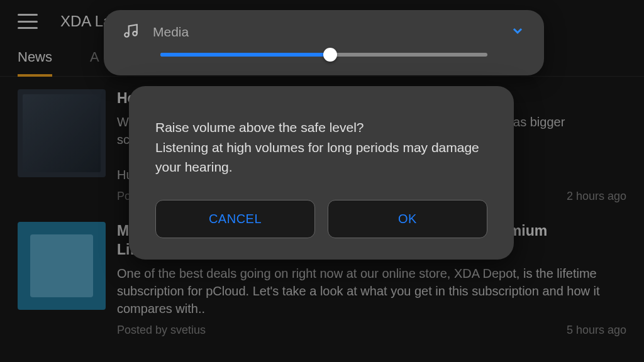  What do you see at coordinates (408, 219) in the screenshot?
I see `ok-button: OK` at bounding box center [408, 219].